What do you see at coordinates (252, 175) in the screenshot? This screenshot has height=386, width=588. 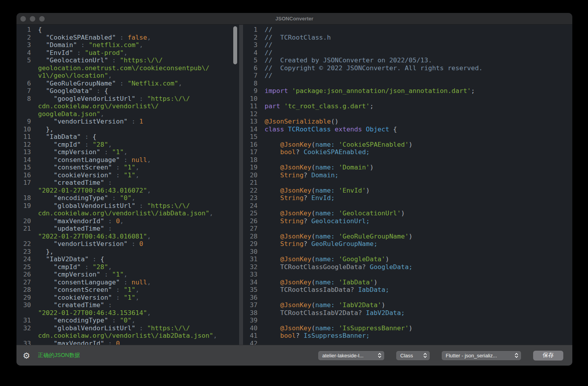 I see `line-number: 20` at bounding box center [252, 175].